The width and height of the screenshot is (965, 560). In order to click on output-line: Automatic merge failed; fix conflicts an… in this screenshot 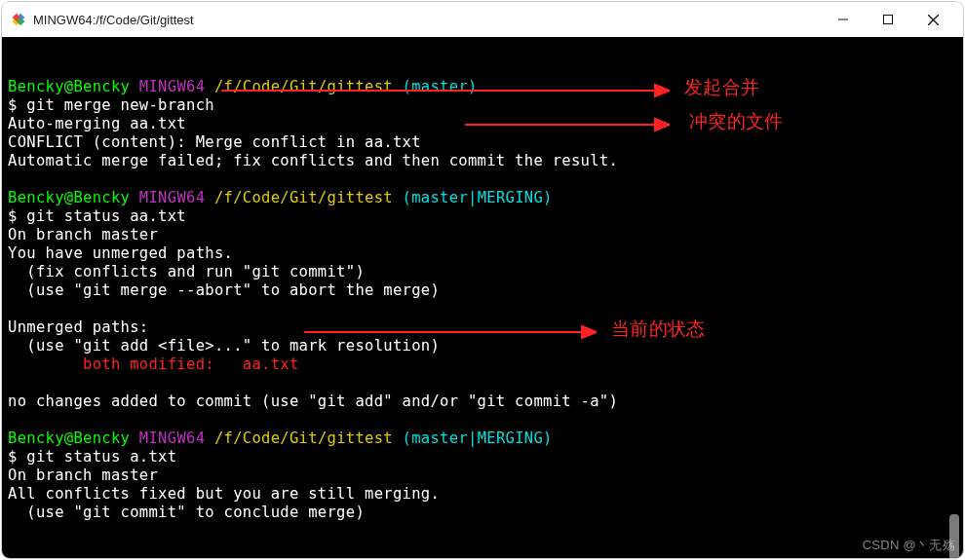, I will do `click(313, 161)`.